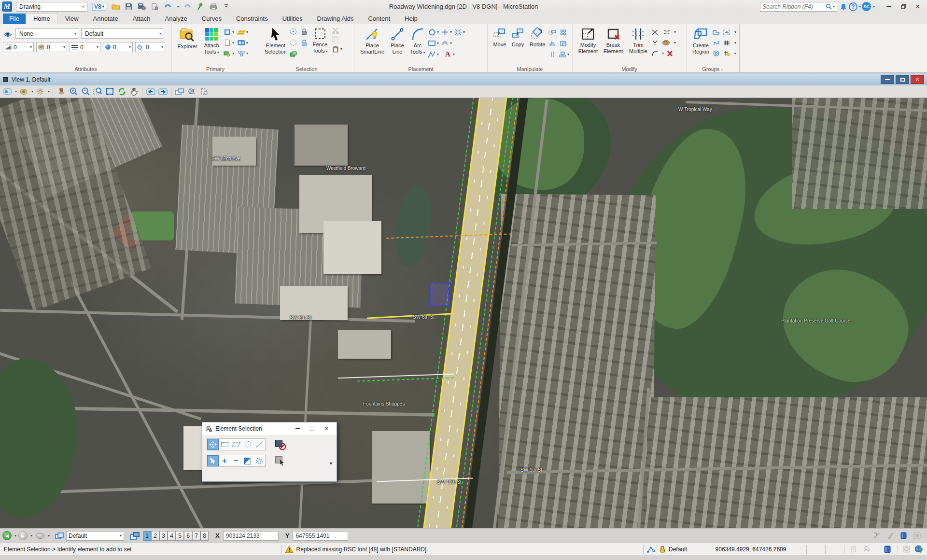 This screenshot has width=927, height=560. What do you see at coordinates (180, 92) in the screenshot?
I see `copy-view-button` at bounding box center [180, 92].